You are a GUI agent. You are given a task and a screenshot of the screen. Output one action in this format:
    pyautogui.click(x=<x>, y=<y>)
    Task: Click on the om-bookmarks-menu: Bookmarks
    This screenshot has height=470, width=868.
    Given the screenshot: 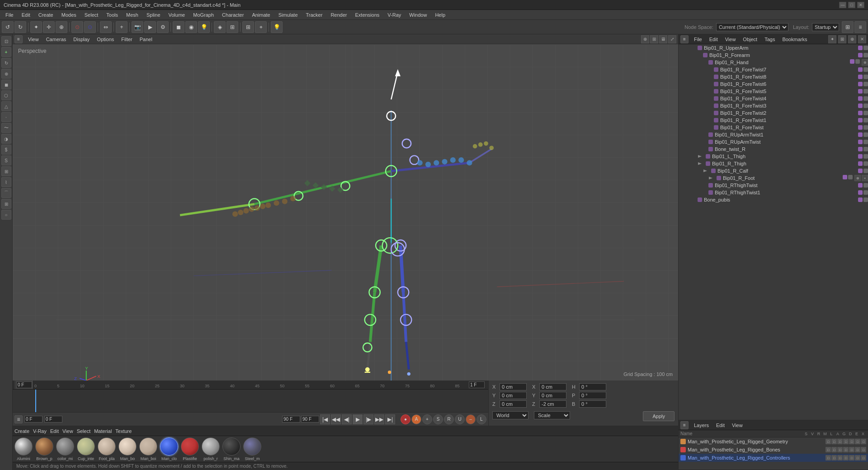 What is the action you would take?
    pyautogui.click(x=795, y=39)
    